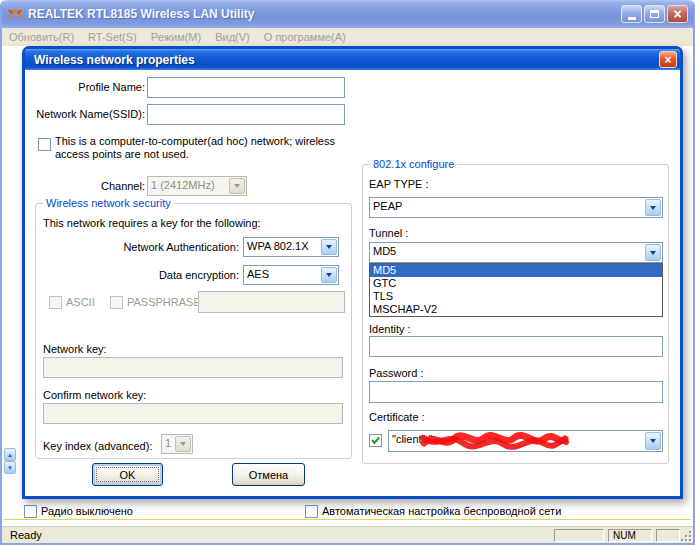 The width and height of the screenshot is (695, 545). I want to click on ascii-label: ASCII, so click(80, 302).